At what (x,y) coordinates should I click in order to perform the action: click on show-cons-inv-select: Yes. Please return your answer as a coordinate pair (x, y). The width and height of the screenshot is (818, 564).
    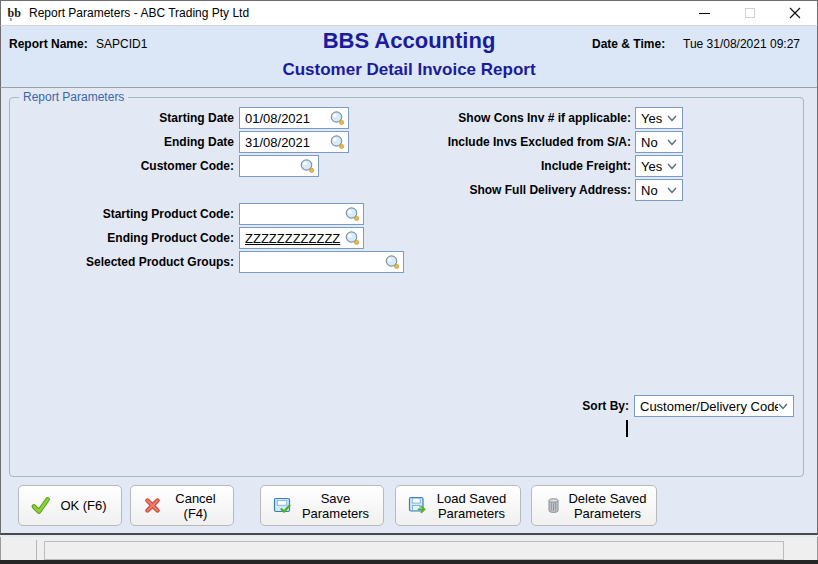
    Looking at the image, I should click on (659, 118).